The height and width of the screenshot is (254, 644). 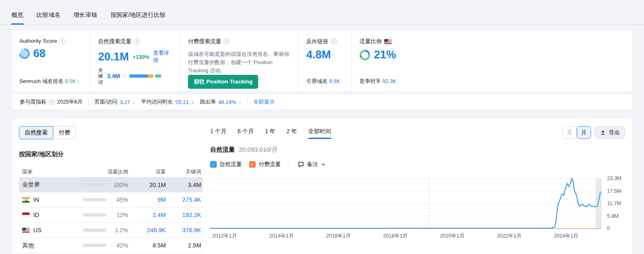 What do you see at coordinates (264, 102) in the screenshot?
I see `show-all-link: 全部显示` at bounding box center [264, 102].